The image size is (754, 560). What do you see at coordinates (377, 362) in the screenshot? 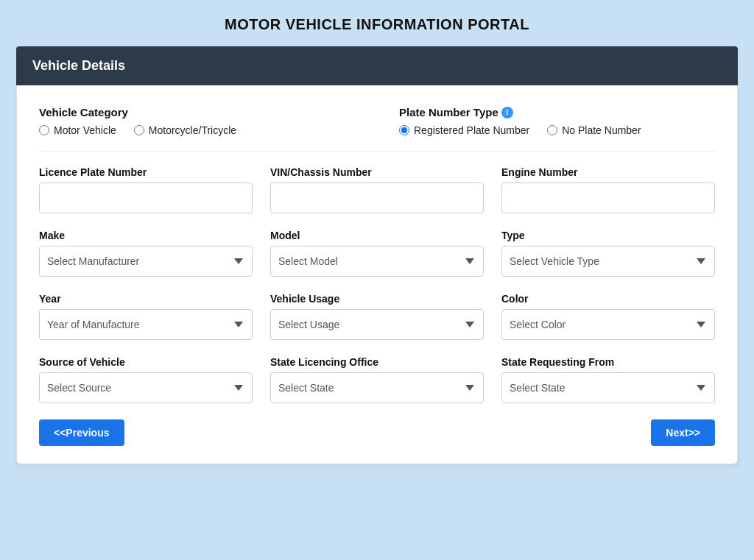
I see `state-licencing-label: State Licencing Office` at bounding box center [377, 362].